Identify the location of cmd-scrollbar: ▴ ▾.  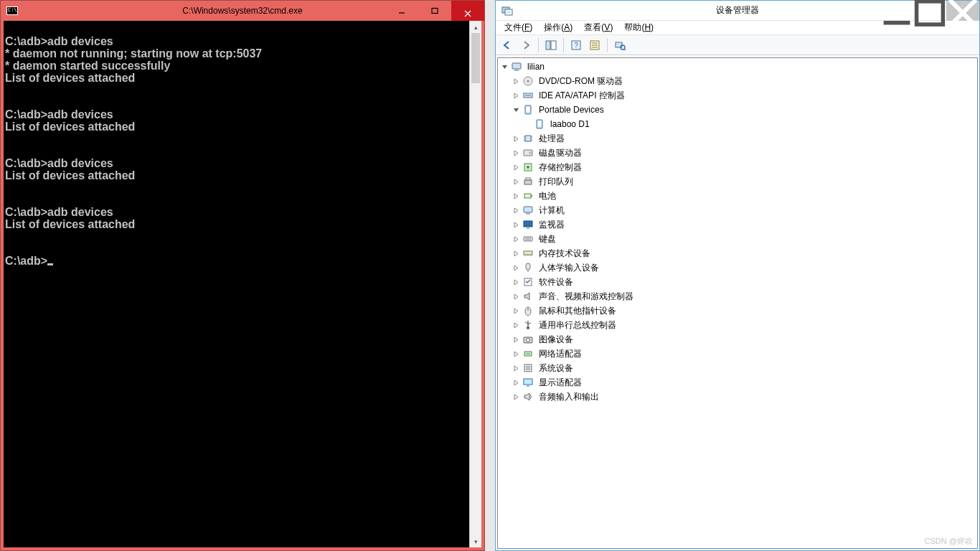
(475, 284).